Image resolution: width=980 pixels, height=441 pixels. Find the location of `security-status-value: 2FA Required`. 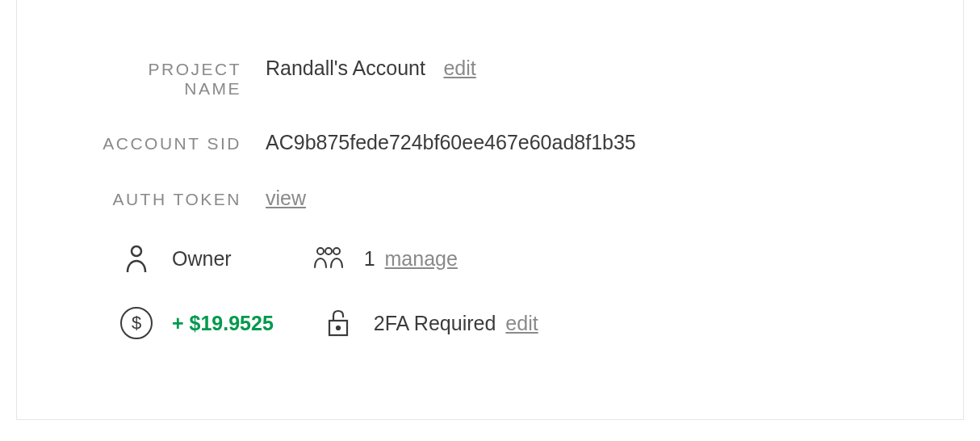

security-status-value: 2FA Required is located at coordinates (435, 323).